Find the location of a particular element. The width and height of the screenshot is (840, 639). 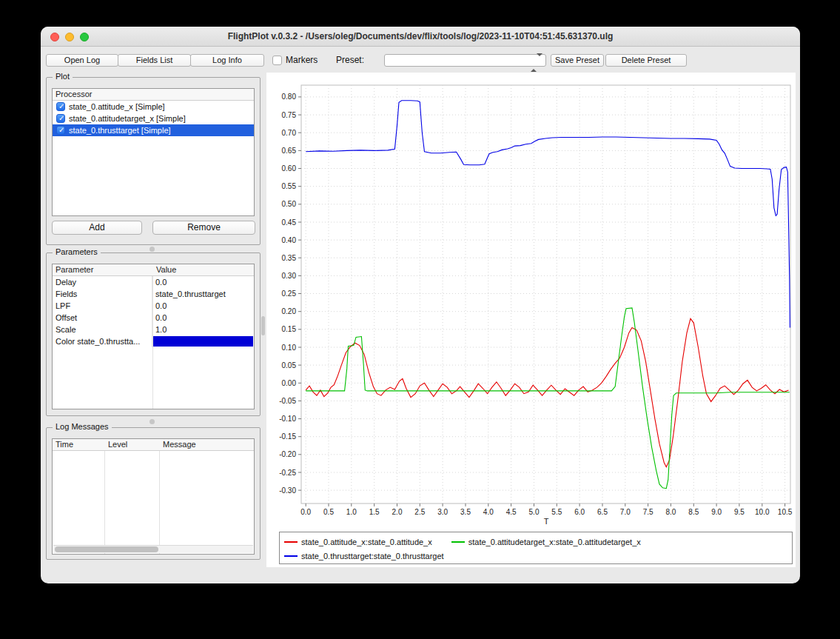

legend-label: state_0.thrusttarget:state_0.thrusttarge… is located at coordinates (373, 556).